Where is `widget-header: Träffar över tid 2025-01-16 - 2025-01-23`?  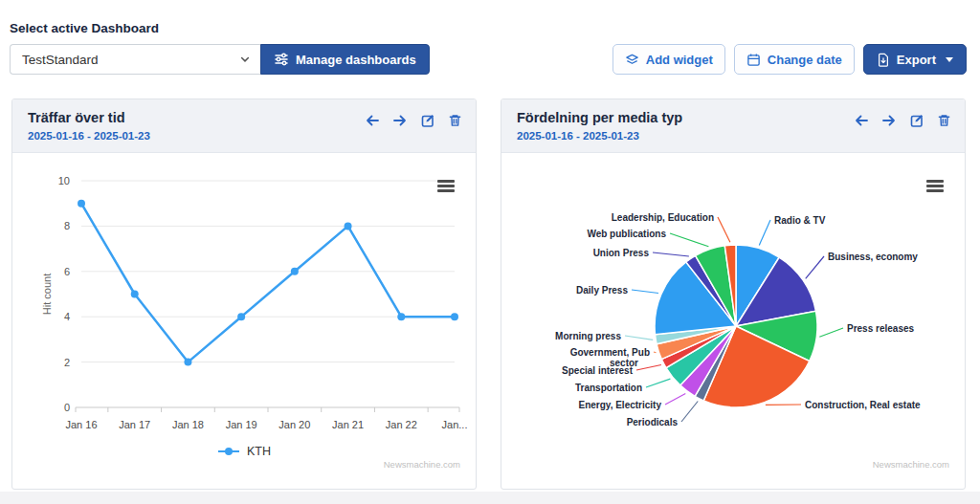 widget-header: Träffar över tid 2025-01-16 - 2025-01-23 is located at coordinates (244, 126).